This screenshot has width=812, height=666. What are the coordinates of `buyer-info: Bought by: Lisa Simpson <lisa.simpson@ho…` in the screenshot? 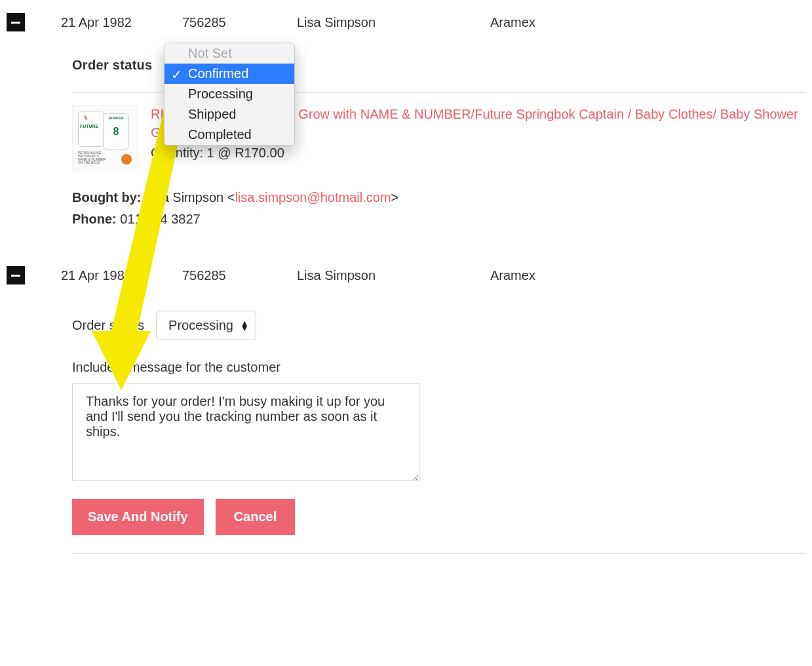 It's located at (439, 208).